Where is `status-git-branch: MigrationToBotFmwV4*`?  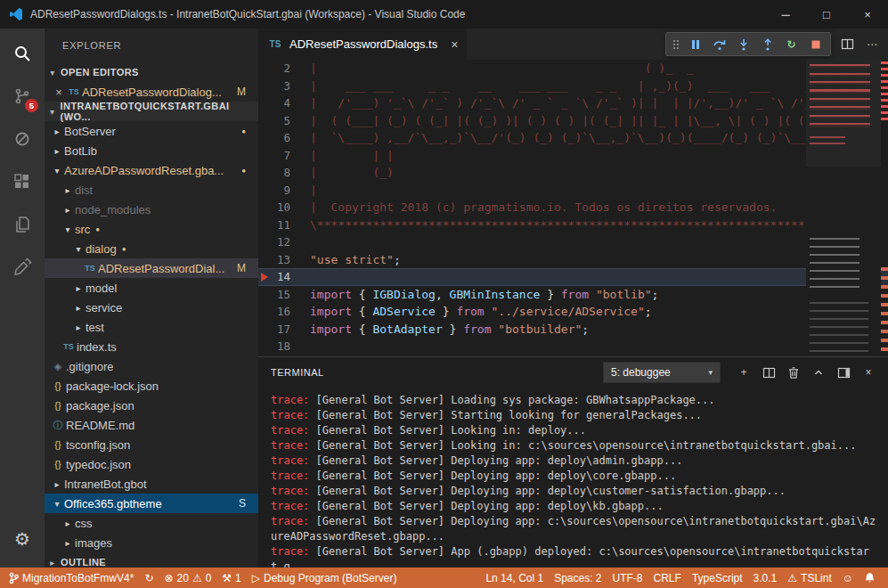
status-git-branch: MigrationToBotFmwV4* is located at coordinates (71, 577).